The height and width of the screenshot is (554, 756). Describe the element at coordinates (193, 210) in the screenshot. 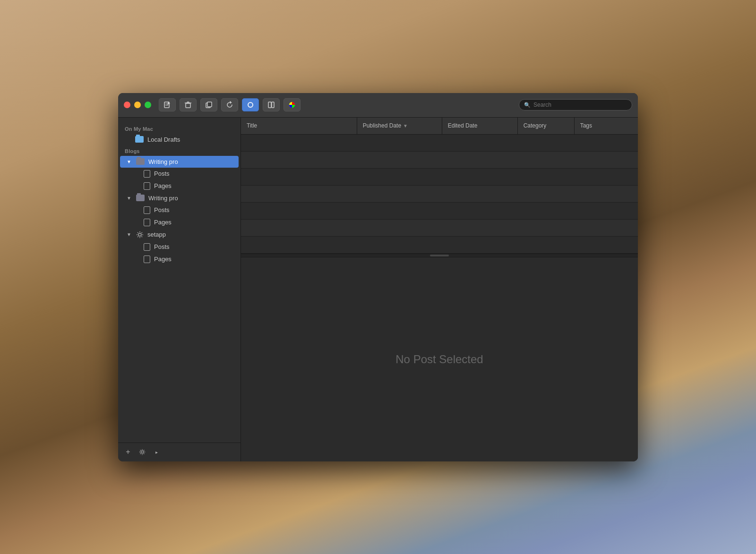

I see `posts-2-label: Posts` at that location.